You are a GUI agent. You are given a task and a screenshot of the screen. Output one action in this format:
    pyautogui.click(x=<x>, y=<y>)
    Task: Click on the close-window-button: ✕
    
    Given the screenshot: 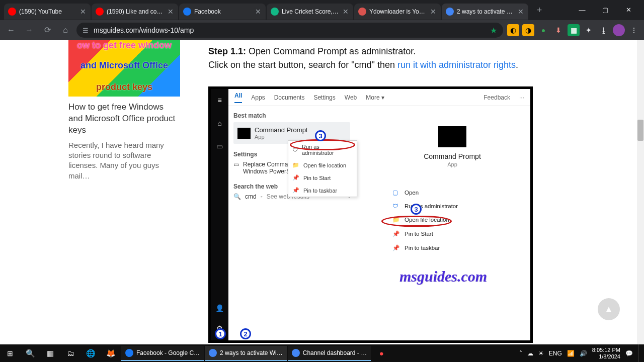 What is the action you would take?
    pyautogui.click(x=628, y=10)
    